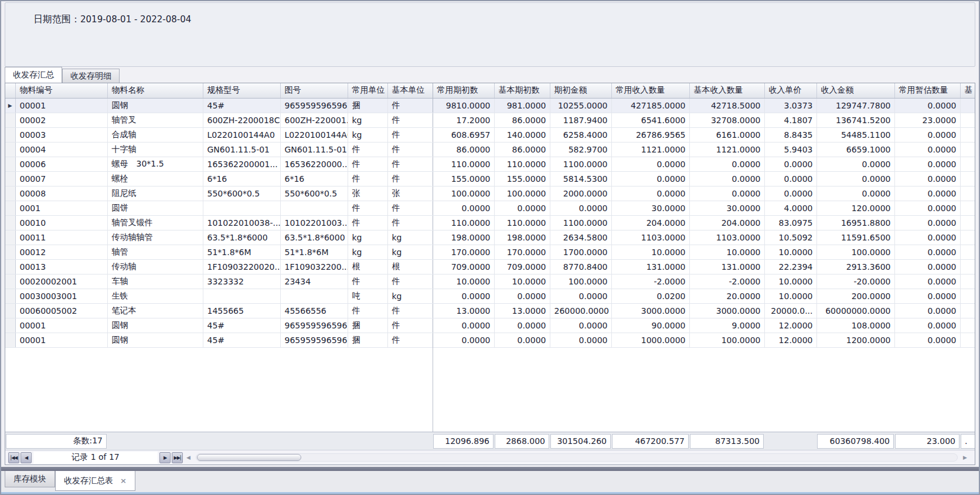  I want to click on cell-spec, so click(241, 296).